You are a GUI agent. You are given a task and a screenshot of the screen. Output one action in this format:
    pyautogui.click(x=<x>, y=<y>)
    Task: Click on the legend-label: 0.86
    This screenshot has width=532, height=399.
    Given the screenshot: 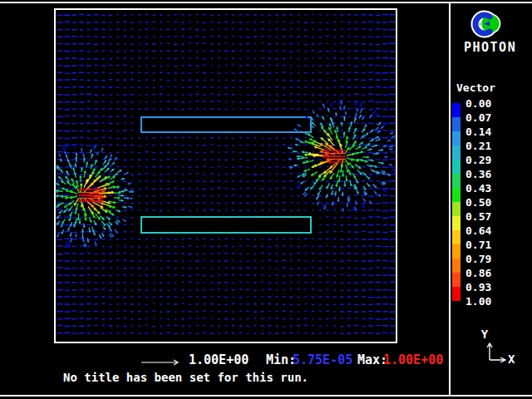 What is the action you would take?
    pyautogui.click(x=479, y=273)
    